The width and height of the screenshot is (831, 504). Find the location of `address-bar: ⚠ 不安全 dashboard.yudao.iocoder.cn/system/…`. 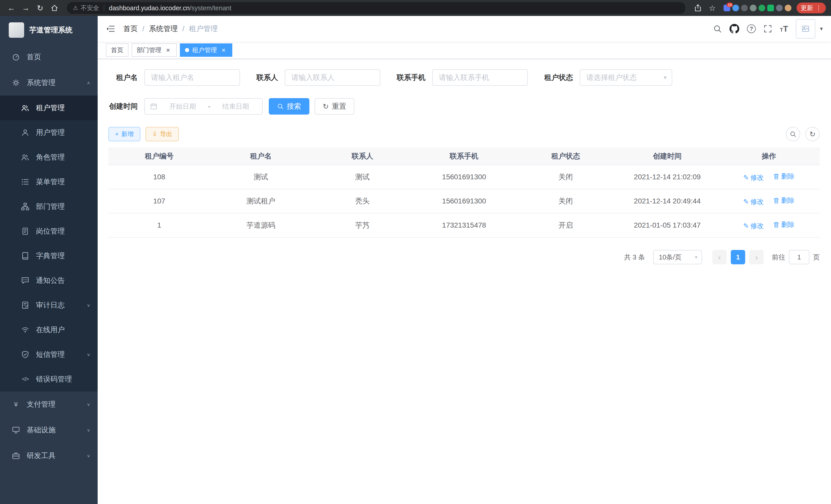

address-bar: ⚠ 不安全 dashboard.yudao.iocoder.cn/system/… is located at coordinates (376, 8).